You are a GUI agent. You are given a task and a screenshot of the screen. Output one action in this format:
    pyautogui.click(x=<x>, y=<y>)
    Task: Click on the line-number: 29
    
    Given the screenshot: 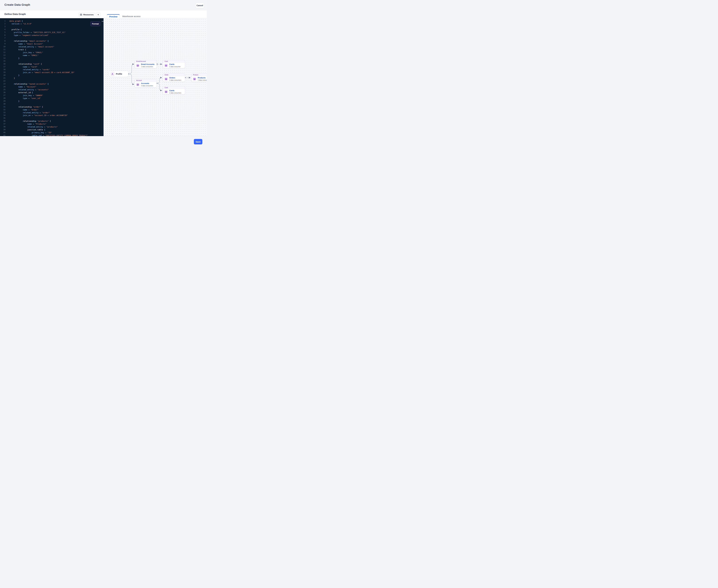 What is the action you would take?
    pyautogui.click(x=3, y=101)
    